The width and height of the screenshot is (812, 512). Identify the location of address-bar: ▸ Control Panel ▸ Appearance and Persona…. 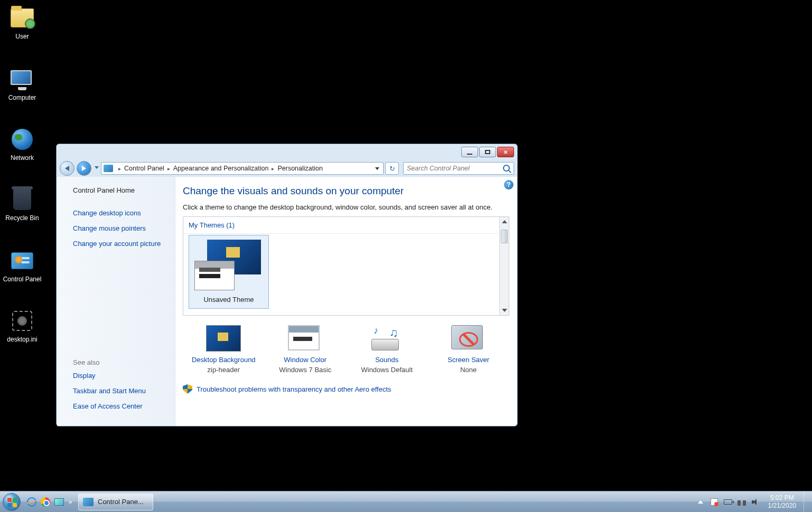
(242, 168).